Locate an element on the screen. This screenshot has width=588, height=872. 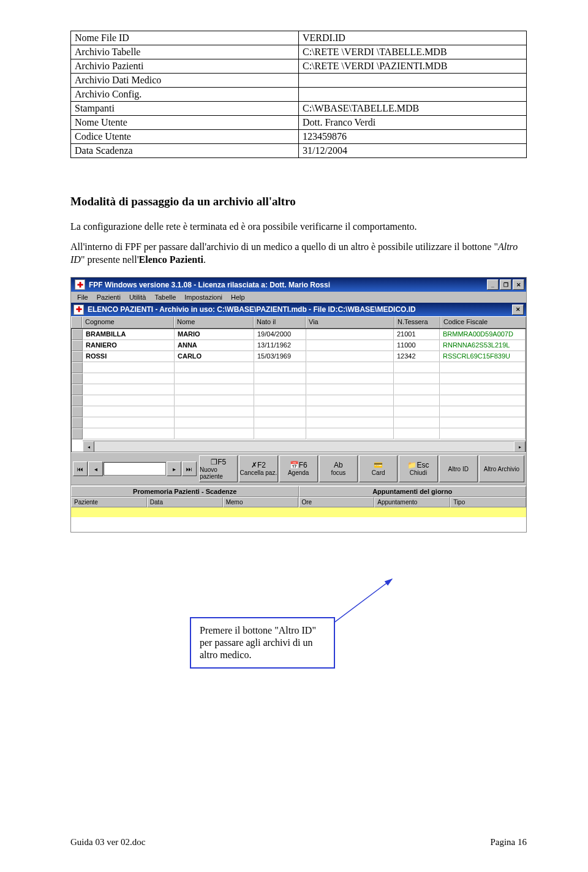
menu-tabelle: Tabelle is located at coordinates (165, 297).